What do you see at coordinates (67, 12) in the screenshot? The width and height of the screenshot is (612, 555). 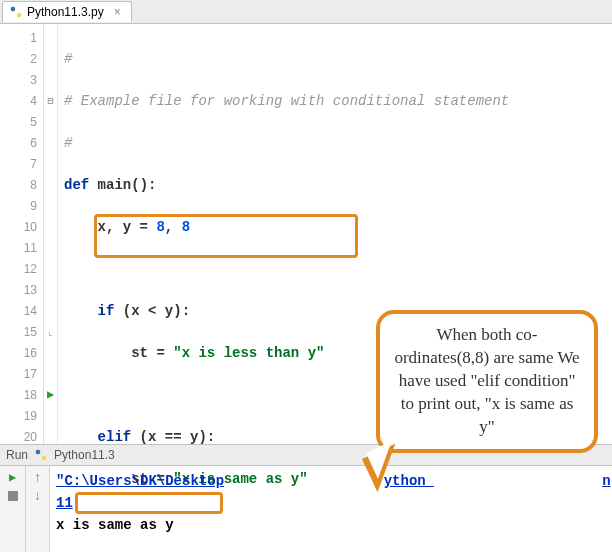 I see `editor-tab: Python11.3.py ×` at bounding box center [67, 12].